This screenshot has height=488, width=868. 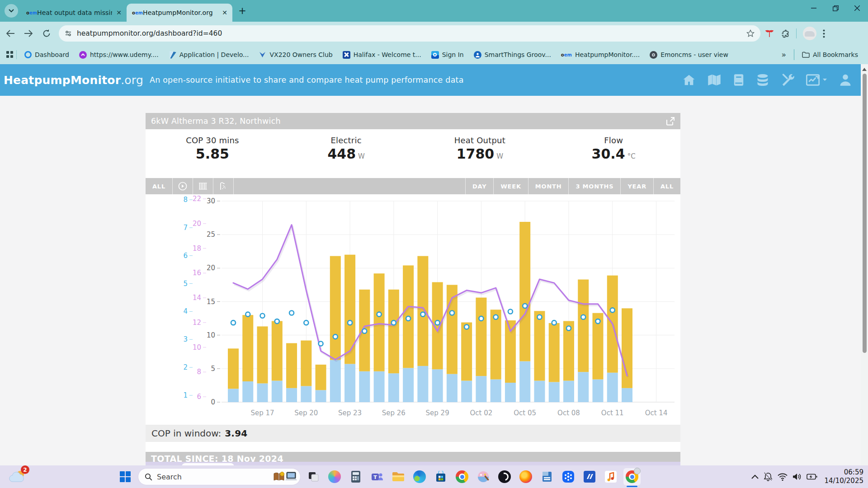 What do you see at coordinates (434, 11) in the screenshot?
I see `browser-titlebar: oem Heat output data missing onlin ✕ oem…` at bounding box center [434, 11].